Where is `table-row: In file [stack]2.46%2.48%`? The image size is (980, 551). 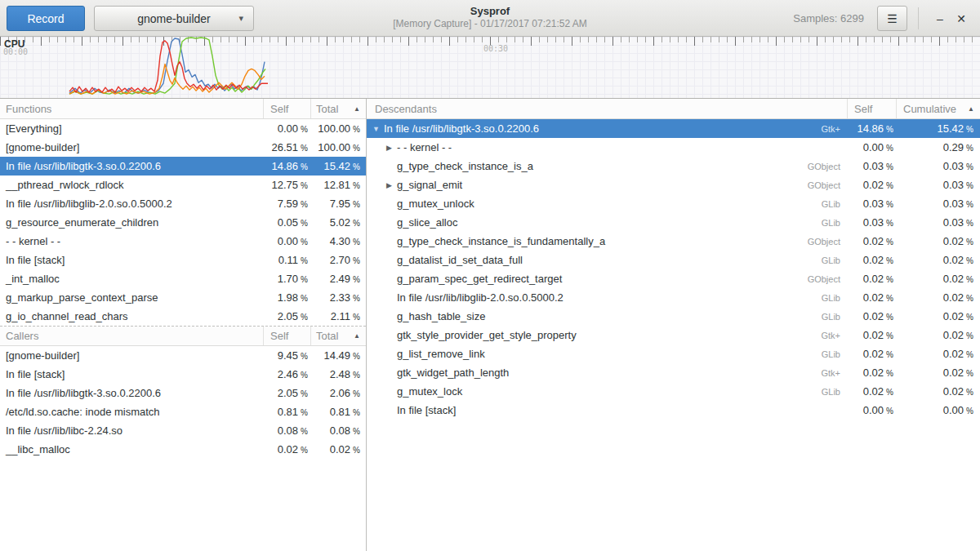 table-row: In file [stack]2.46%2.48% is located at coordinates (183, 374).